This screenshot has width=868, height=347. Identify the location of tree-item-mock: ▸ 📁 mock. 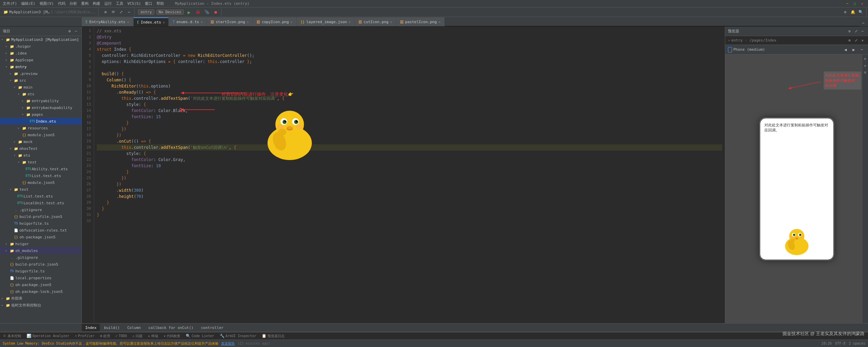
(41, 142).